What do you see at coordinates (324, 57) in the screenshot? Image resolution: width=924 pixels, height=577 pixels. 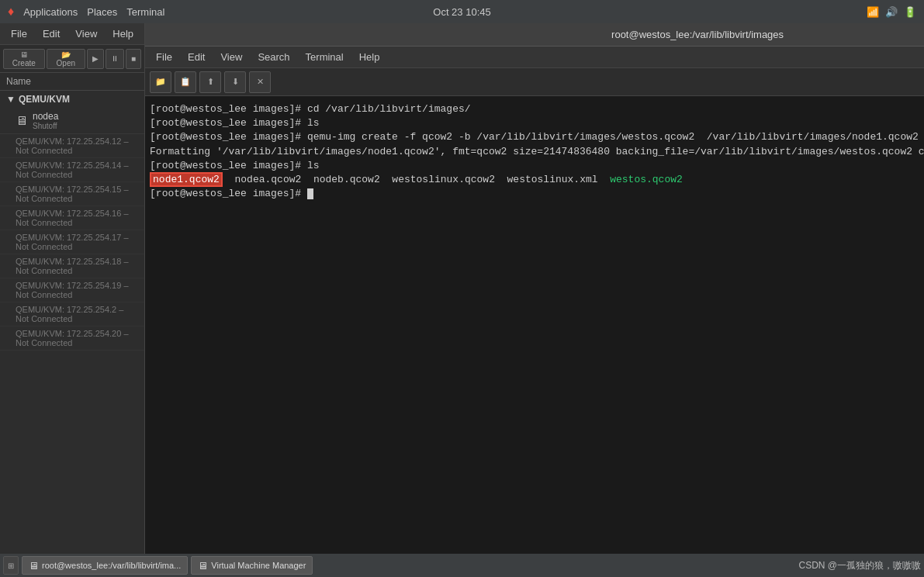 I see `menu-terminal: Terminal` at bounding box center [324, 57].